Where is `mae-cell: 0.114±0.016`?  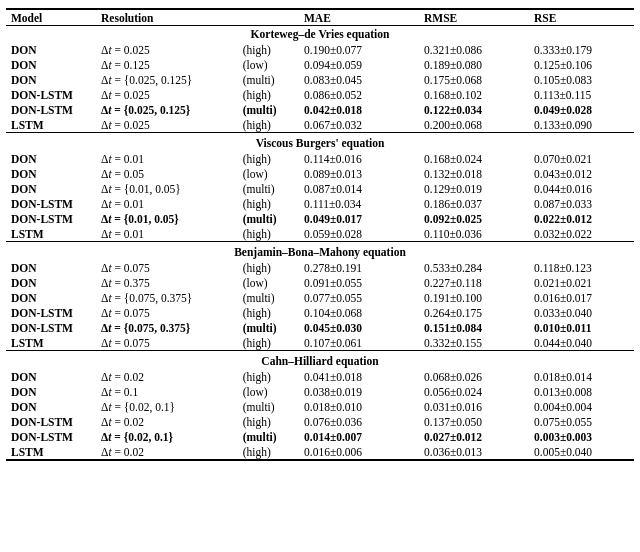 mae-cell: 0.114±0.016 is located at coordinates (359, 158).